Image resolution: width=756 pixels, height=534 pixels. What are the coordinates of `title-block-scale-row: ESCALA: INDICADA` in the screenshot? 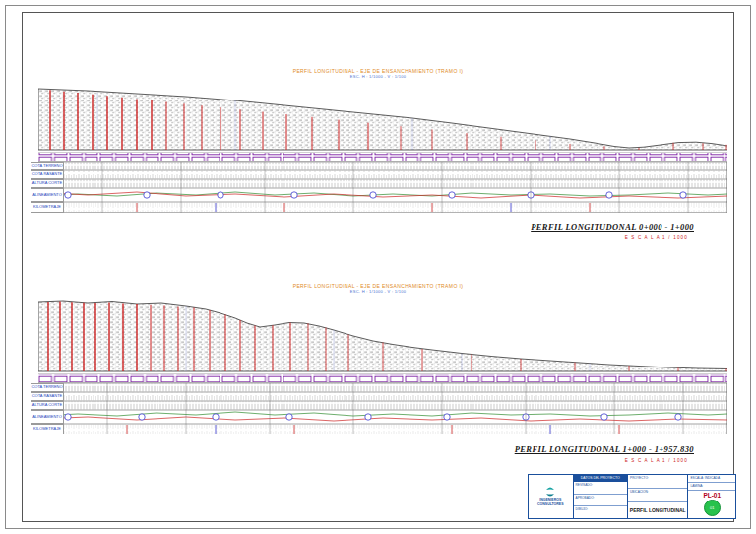 It's located at (712, 479).